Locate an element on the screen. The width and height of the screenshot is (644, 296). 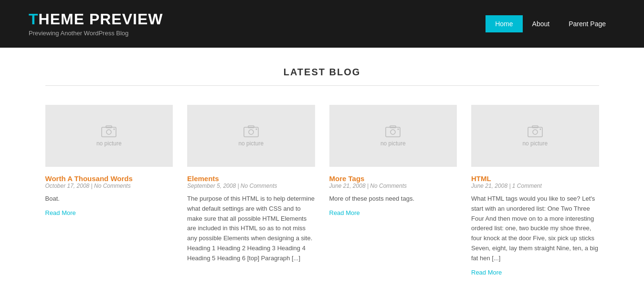
main-nav: Home About Parent Page is located at coordinates (550, 24).